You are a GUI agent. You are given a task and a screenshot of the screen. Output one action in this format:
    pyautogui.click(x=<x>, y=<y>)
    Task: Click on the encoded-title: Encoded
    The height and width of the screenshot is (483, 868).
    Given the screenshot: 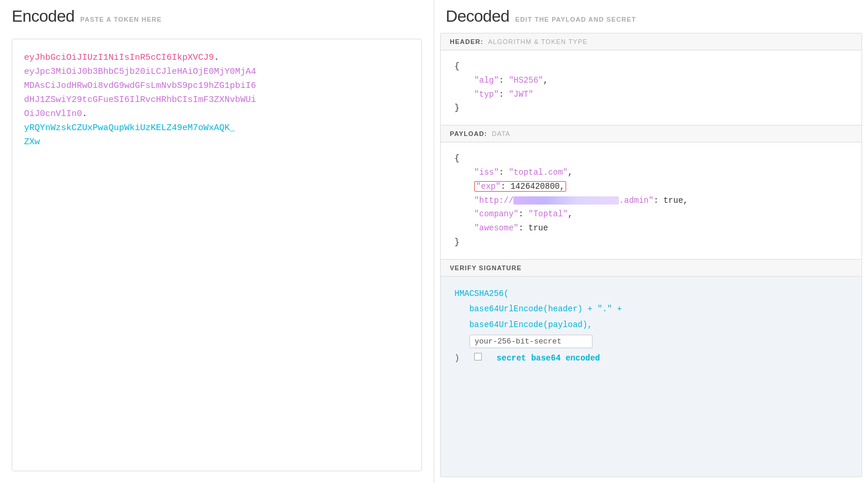 What is the action you would take?
    pyautogui.click(x=43, y=16)
    